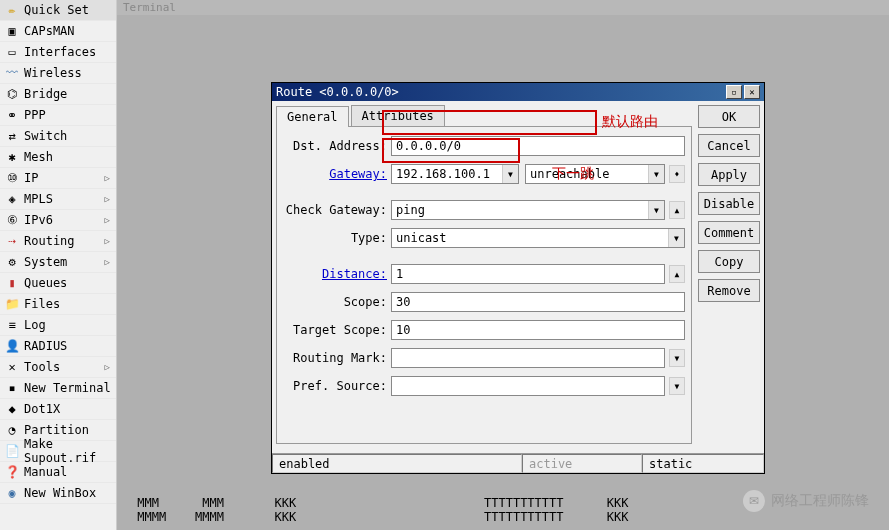 This screenshot has width=889, height=530. What do you see at coordinates (12, 157) in the screenshot?
I see `sidebar-icon: ✱` at bounding box center [12, 157].